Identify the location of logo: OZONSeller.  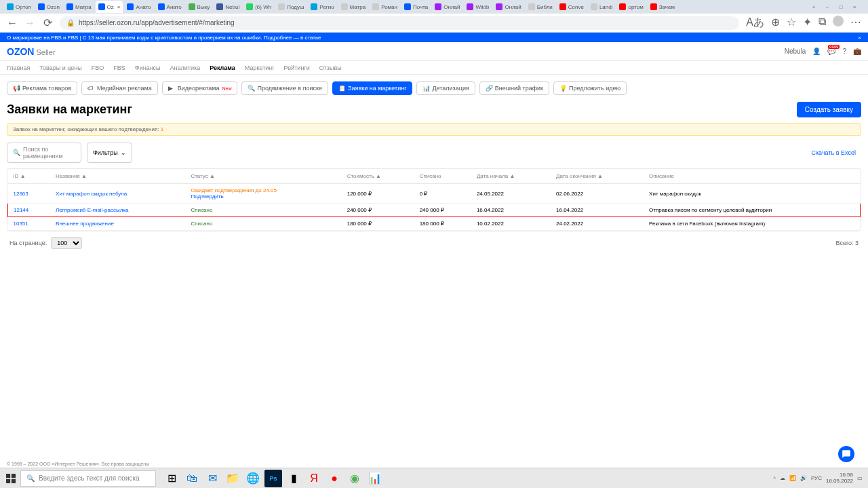
(31, 52).